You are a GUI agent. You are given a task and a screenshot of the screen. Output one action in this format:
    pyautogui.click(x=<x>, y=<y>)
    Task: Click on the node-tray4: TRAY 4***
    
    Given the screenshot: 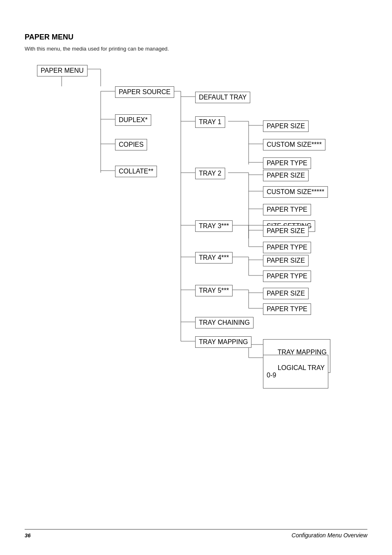 What is the action you would take?
    pyautogui.click(x=214, y=258)
    